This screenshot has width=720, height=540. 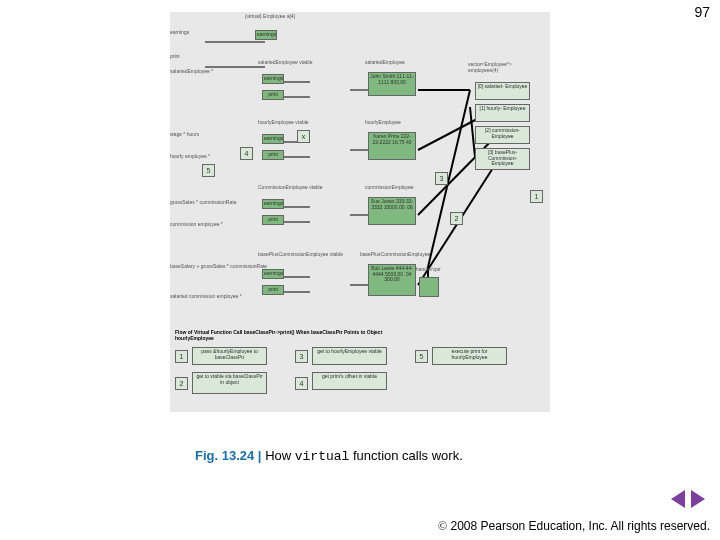 What do you see at coordinates (503, 68) in the screenshot?
I see `vector-label: vector<Employee*> employees(4)` at bounding box center [503, 68].